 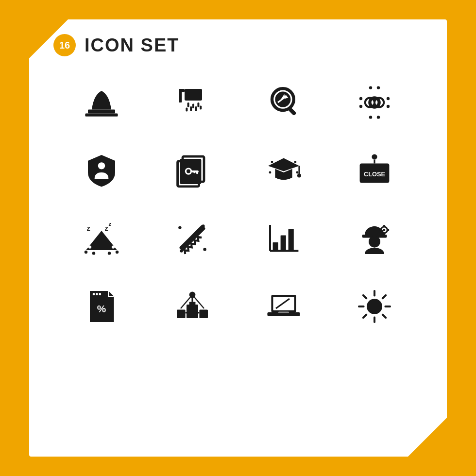 What do you see at coordinates (375, 238) in the screenshot?
I see `engineer-icon` at bounding box center [375, 238].